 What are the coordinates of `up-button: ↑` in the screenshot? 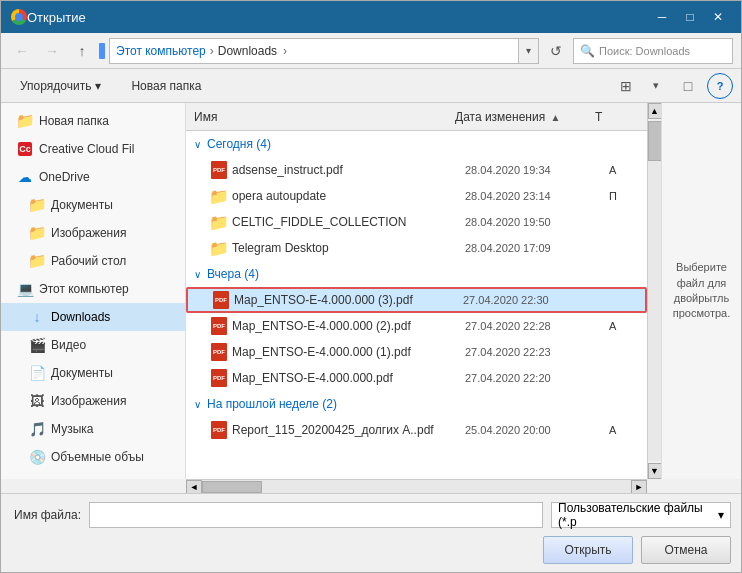 It's located at (82, 51).